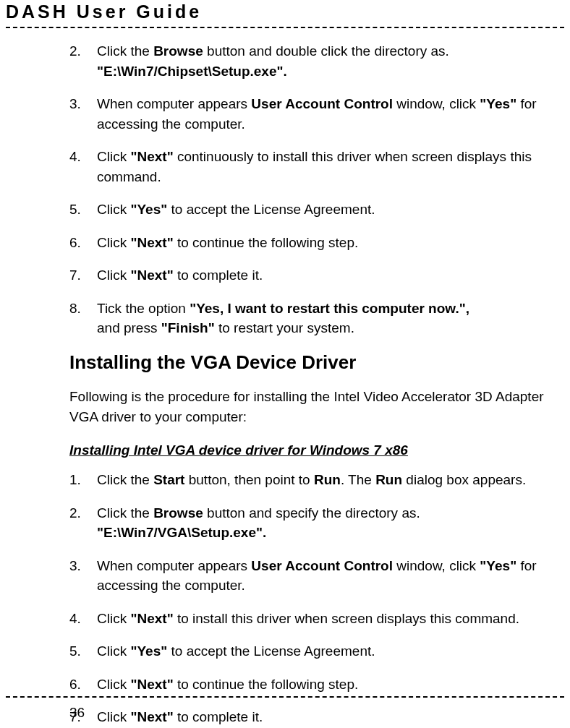  I want to click on list-body: Click the Browse button and double click…, so click(328, 61).